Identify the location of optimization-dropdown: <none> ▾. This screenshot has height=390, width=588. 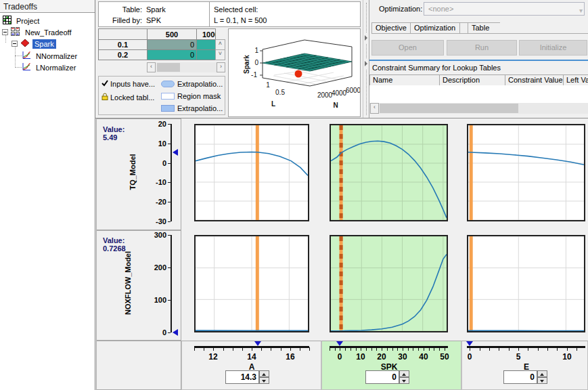
(504, 9).